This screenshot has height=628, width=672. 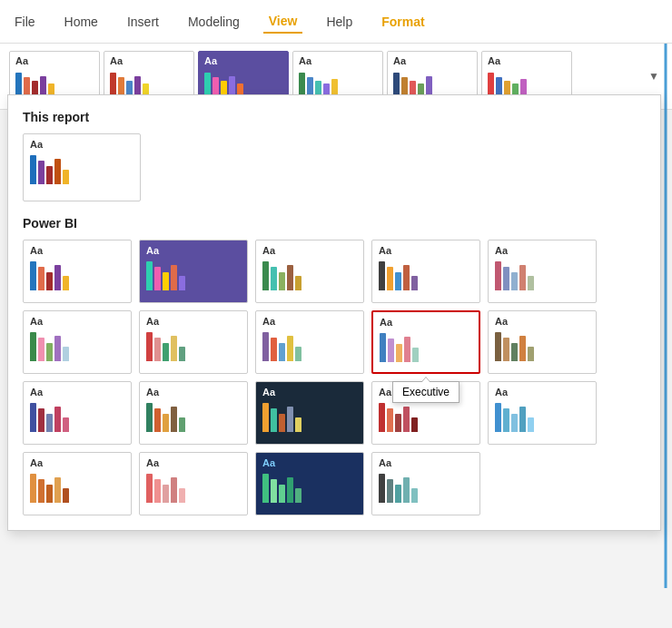 I want to click on theme-card: AaExecutive, so click(x=426, y=342).